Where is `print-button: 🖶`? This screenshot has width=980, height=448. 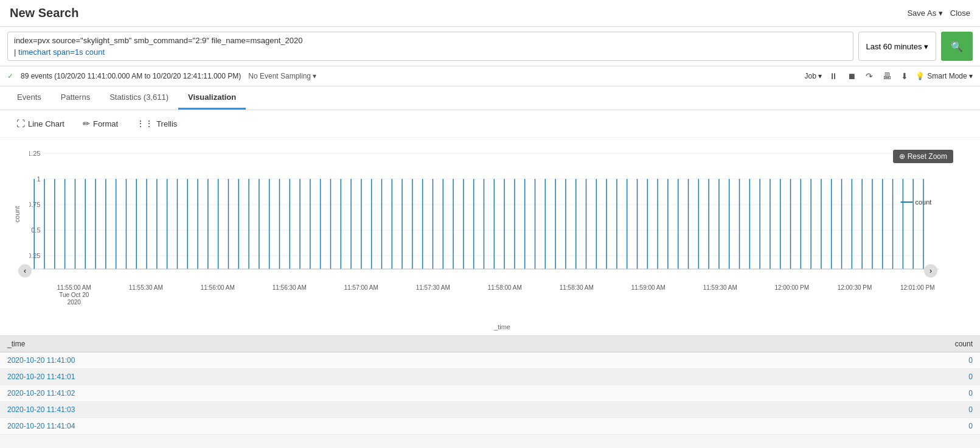
print-button: 🖶 is located at coordinates (887, 76).